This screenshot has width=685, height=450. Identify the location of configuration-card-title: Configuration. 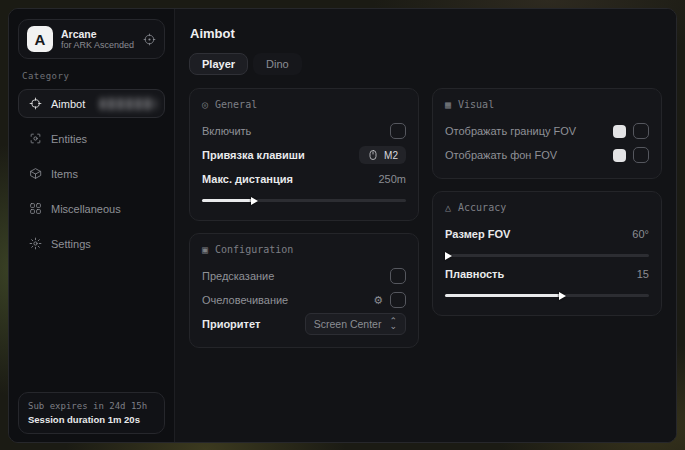
(254, 250).